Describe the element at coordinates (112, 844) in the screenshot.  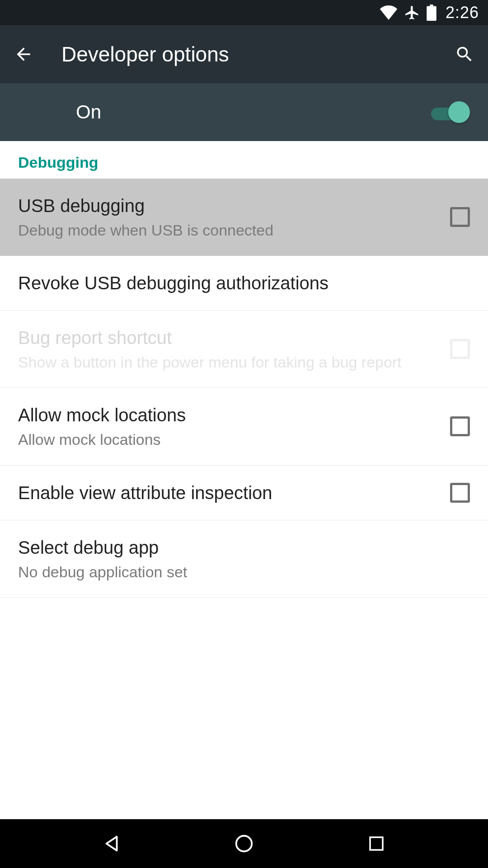
I see `nav-back-button` at that location.